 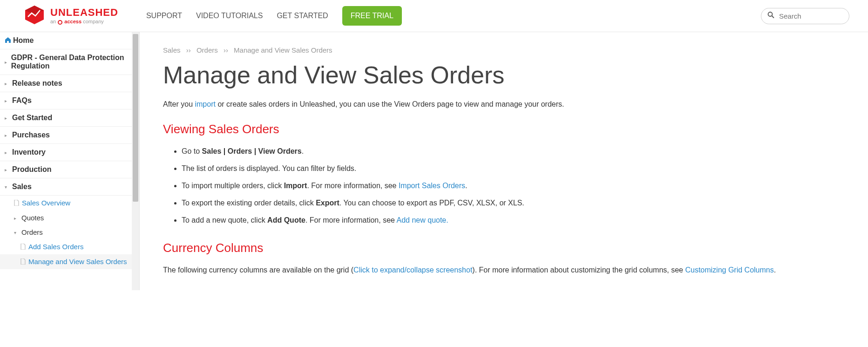 What do you see at coordinates (31, 135) in the screenshot?
I see `sidebar-item-label: Purchases` at bounding box center [31, 135].